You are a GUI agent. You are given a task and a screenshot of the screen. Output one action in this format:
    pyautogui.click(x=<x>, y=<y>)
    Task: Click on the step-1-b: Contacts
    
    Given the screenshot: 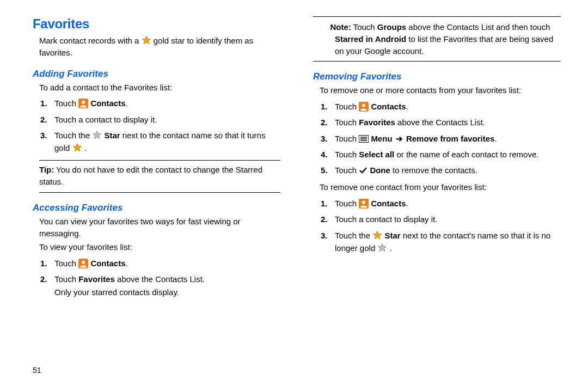 What is the action you would take?
    pyautogui.click(x=108, y=103)
    